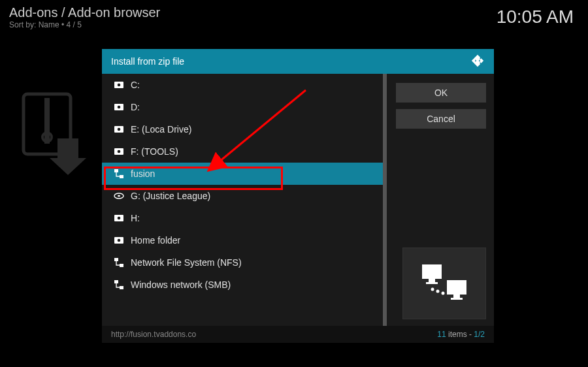 The image size is (588, 367). What do you see at coordinates (461, 334) in the screenshot?
I see `footer-count: 11 items - 1/2` at bounding box center [461, 334].